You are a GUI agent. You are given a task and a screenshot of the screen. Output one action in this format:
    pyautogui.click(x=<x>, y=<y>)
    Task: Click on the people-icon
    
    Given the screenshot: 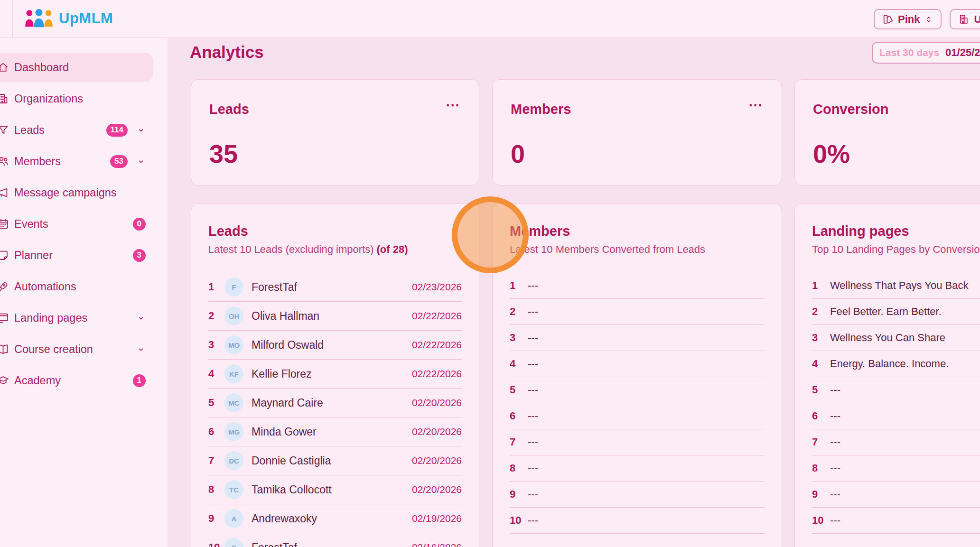 What is the action you would take?
    pyautogui.click(x=5, y=161)
    